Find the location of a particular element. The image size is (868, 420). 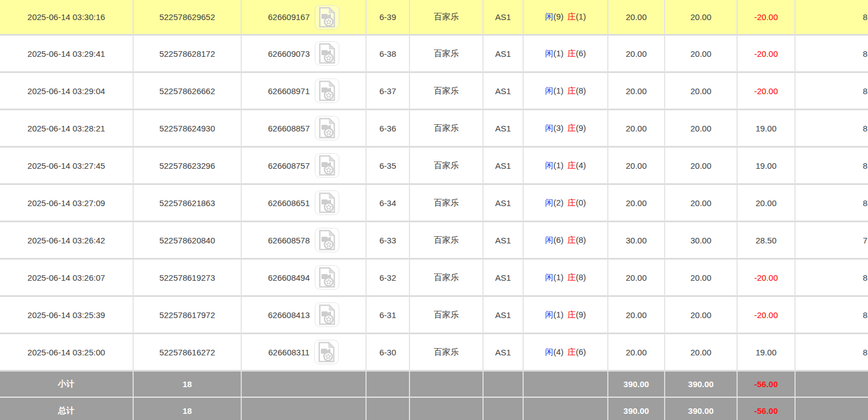

bet-time: 2025-06-14 03:27:09 is located at coordinates (67, 204).